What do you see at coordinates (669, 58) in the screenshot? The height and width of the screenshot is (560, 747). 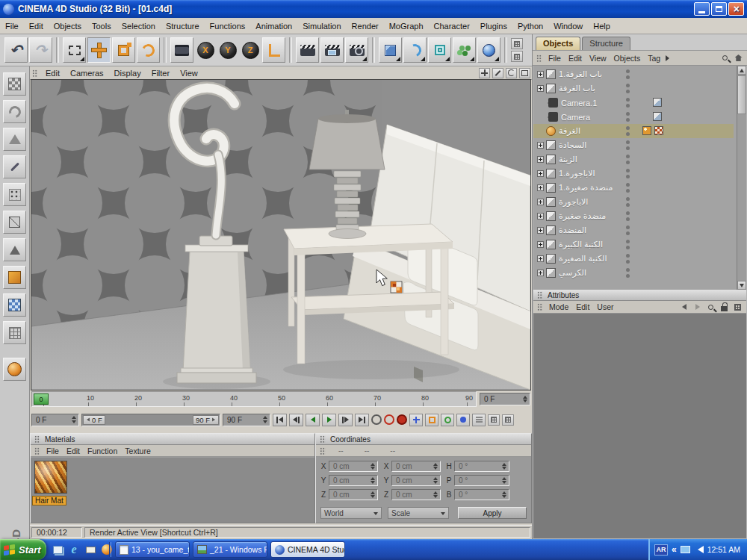 I see `menu-overflow-icon` at bounding box center [669, 58].